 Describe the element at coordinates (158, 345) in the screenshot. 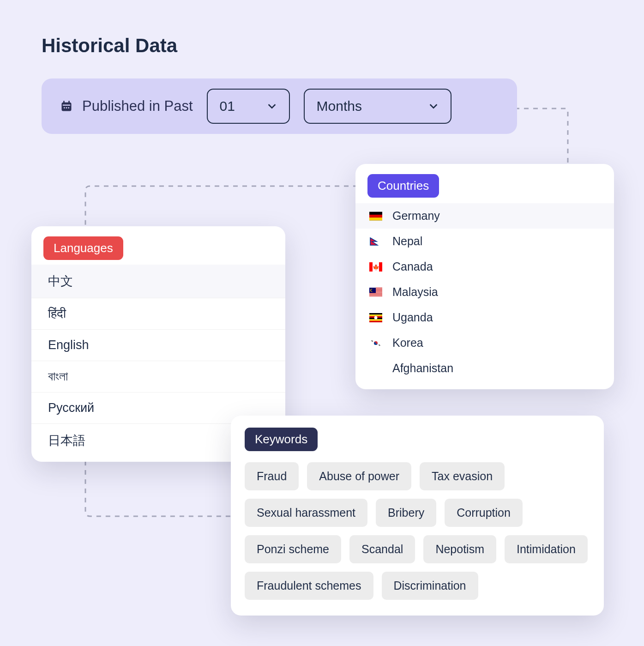

I see `language-item: English` at that location.